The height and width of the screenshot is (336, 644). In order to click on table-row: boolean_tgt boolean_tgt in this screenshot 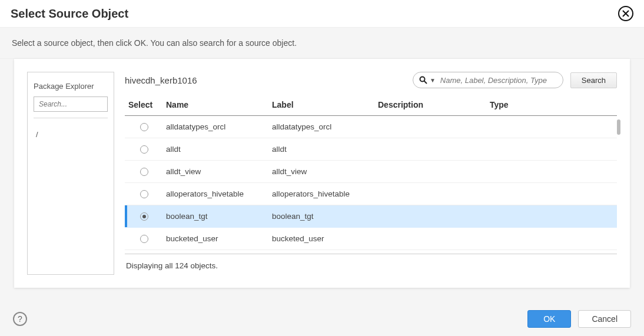, I will do `click(371, 217)`.